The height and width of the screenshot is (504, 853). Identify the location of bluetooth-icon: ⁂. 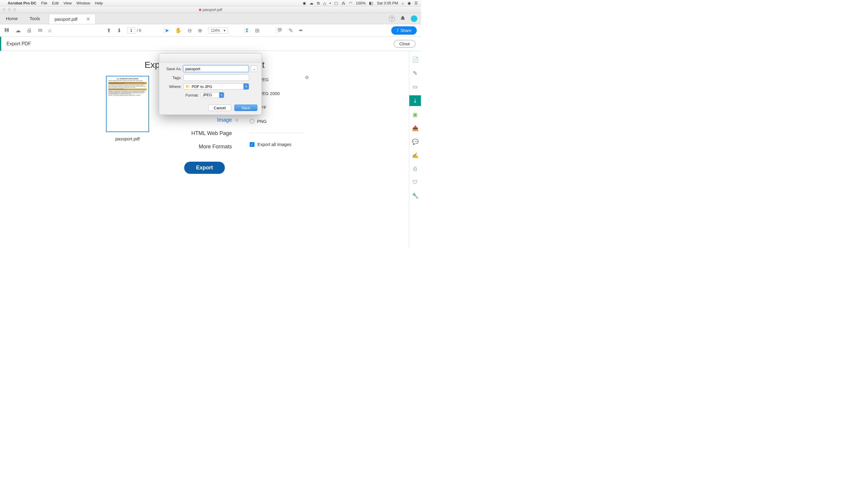
(343, 3).